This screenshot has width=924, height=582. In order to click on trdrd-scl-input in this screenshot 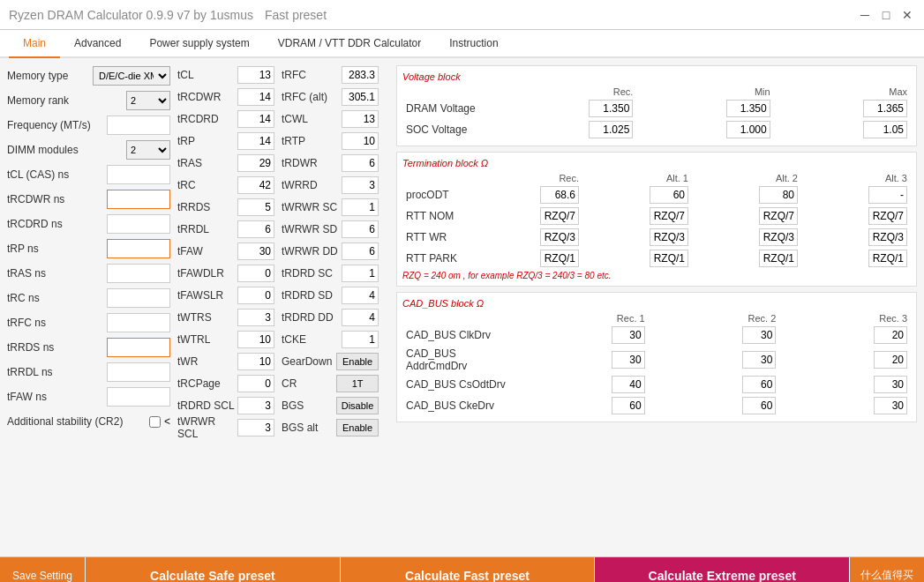, I will do `click(256, 406)`.